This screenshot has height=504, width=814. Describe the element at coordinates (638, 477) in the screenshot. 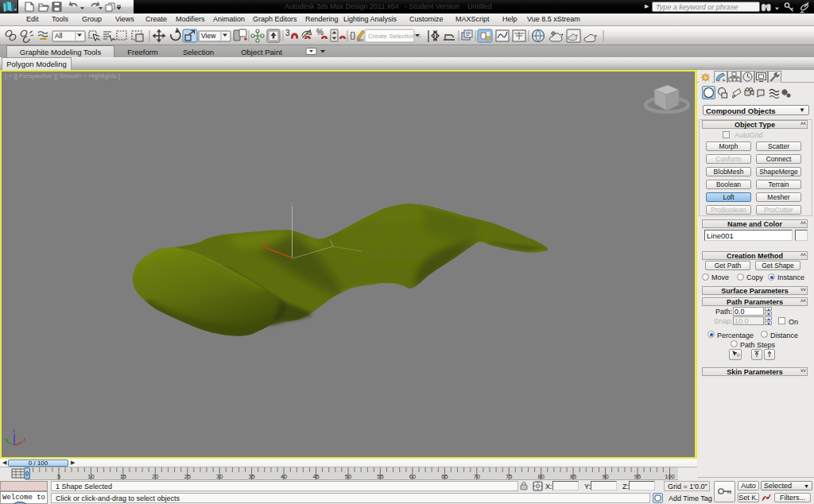

I see `svg-text: 95` at that location.